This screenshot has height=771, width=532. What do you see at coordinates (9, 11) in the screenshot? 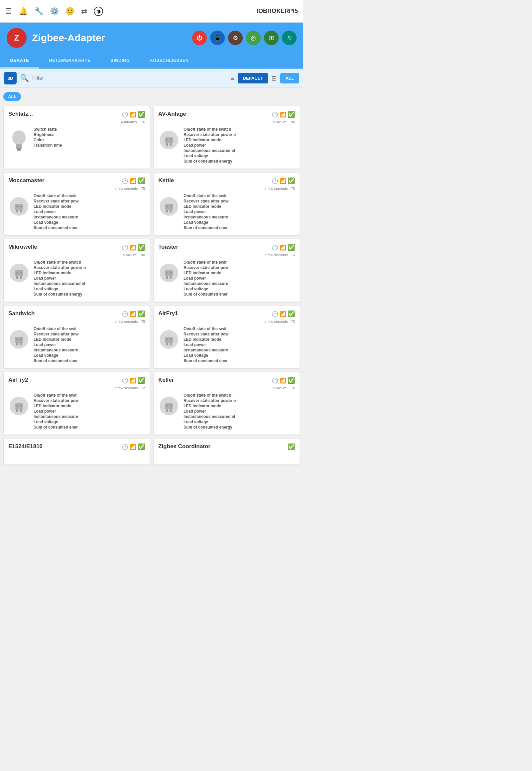
I see `menu-icon: ☰` at bounding box center [9, 11].